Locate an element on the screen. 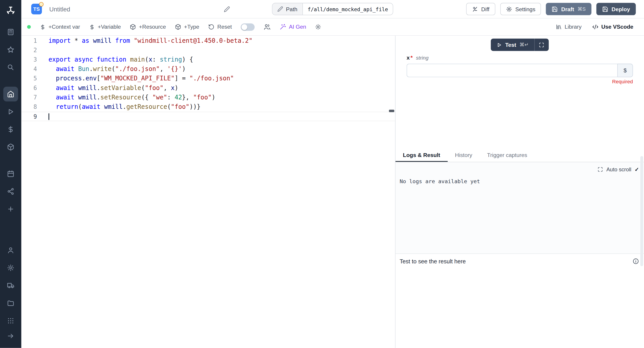 The width and height of the screenshot is (644, 348). insert-variable-button: $ is located at coordinates (625, 70).